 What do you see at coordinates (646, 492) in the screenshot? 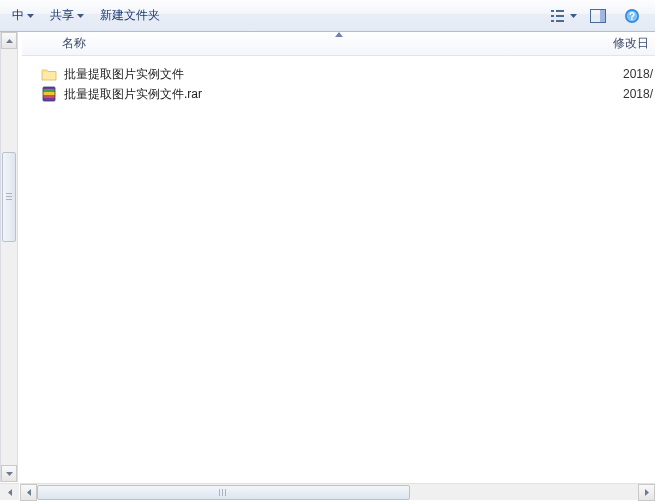
I see `scroll-right-button` at bounding box center [646, 492].